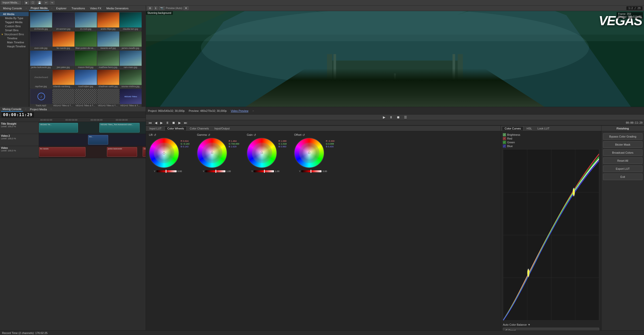  What do you see at coordinates (58, 128) in the screenshot?
I see `track-clip: VEGAS Titl...` at bounding box center [58, 128].